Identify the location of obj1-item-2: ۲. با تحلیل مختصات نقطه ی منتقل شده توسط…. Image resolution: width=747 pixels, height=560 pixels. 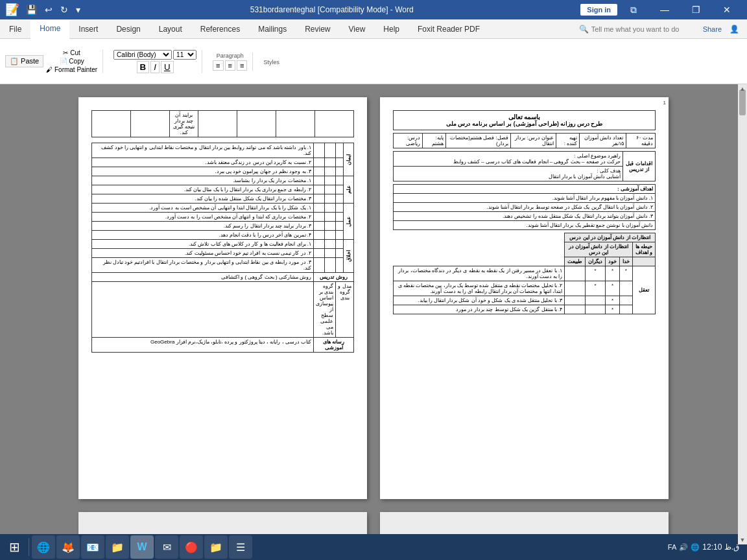
(479, 289).